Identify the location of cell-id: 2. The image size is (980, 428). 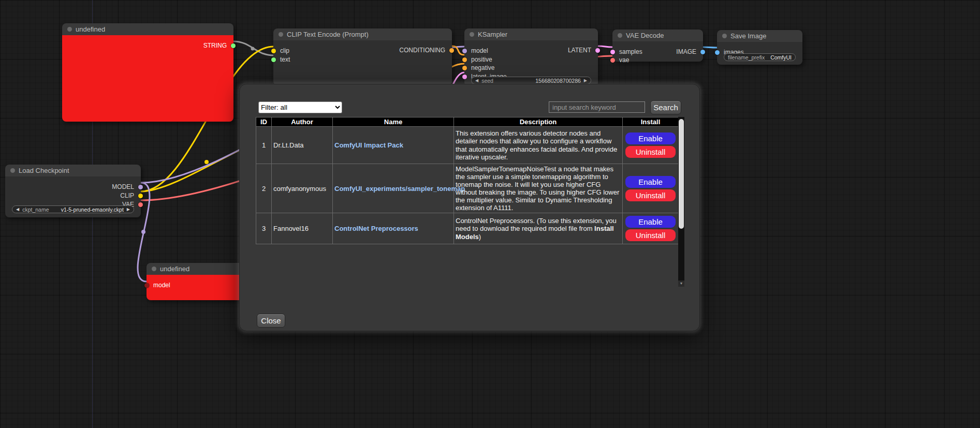
(264, 188).